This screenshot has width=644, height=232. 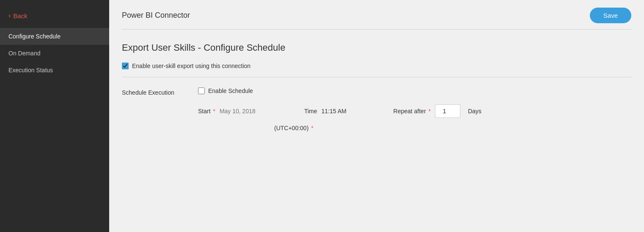 What do you see at coordinates (429, 111) in the screenshot?
I see `repeat-after-required-star: *` at bounding box center [429, 111].